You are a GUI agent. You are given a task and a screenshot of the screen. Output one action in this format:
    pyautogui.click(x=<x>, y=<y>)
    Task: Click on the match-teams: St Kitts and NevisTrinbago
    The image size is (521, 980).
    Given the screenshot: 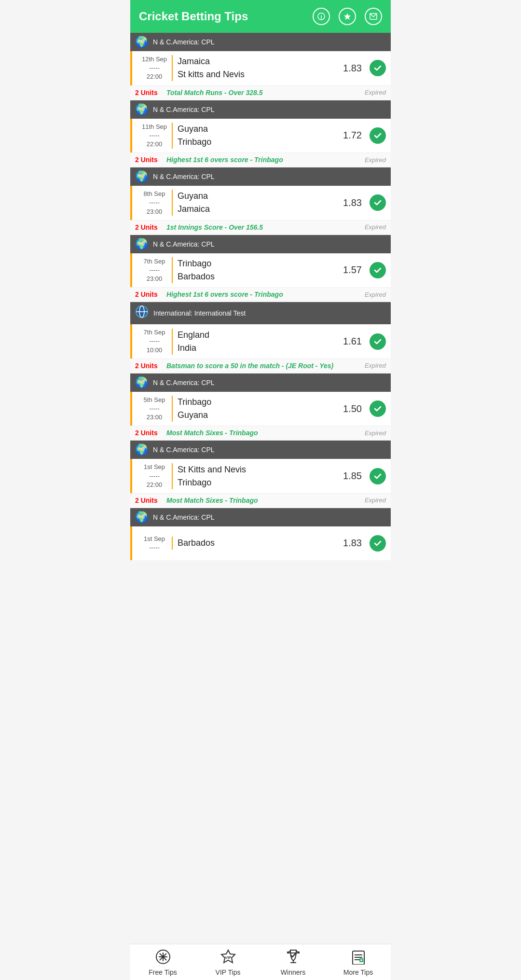 What is the action you would take?
    pyautogui.click(x=256, y=476)
    